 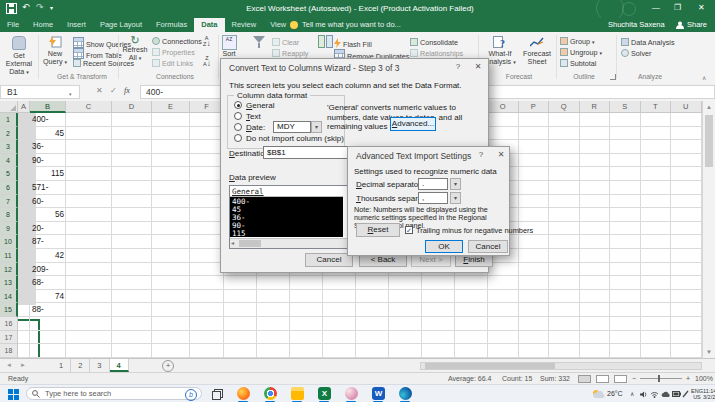 What do you see at coordinates (12, 8) in the screenshot?
I see `save-icon` at bounding box center [12, 8].